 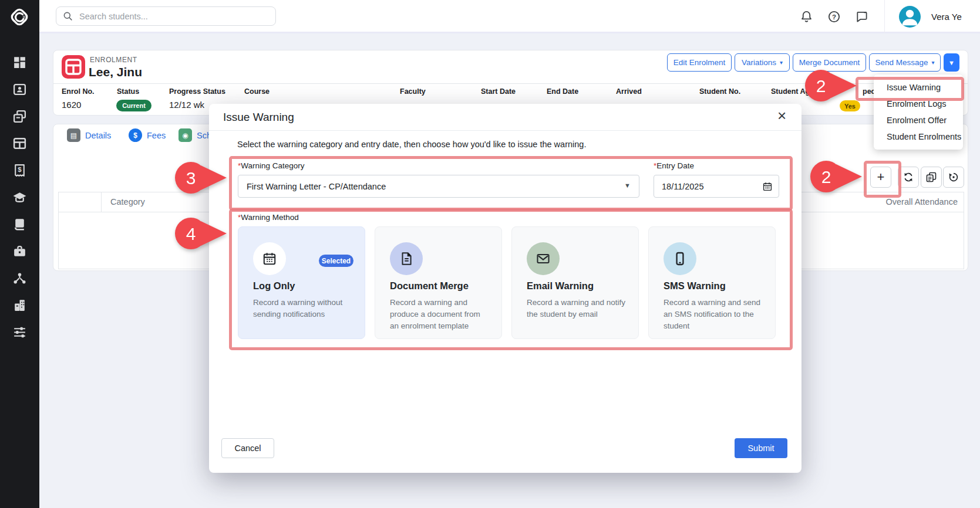 I want to click on field-label: Faculty, so click(x=413, y=92).